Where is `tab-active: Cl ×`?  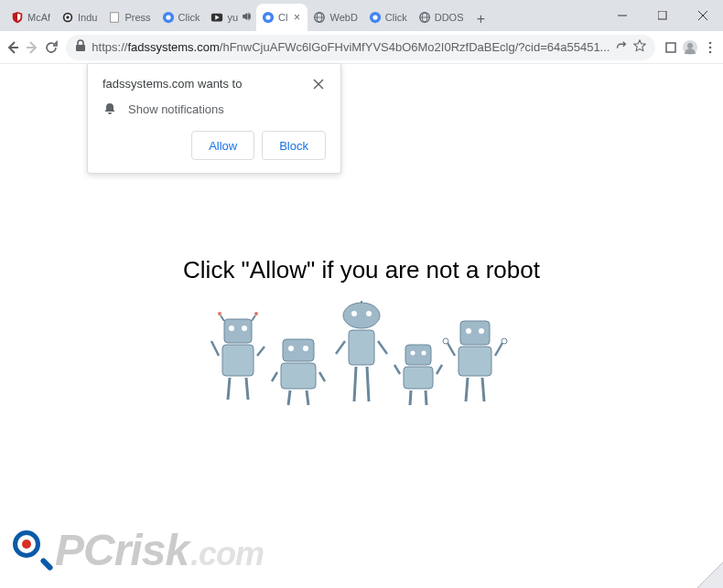 tab-active: Cl × is located at coordinates (282, 17).